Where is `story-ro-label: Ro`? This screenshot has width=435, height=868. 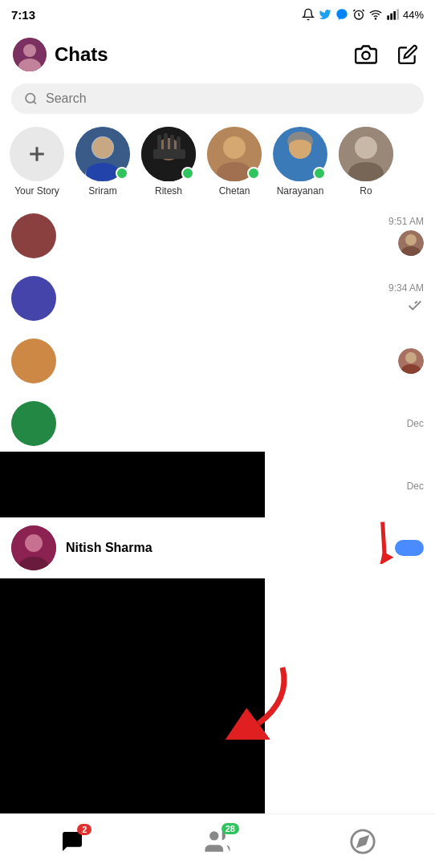
story-ro-label: Ro is located at coordinates (366, 191).